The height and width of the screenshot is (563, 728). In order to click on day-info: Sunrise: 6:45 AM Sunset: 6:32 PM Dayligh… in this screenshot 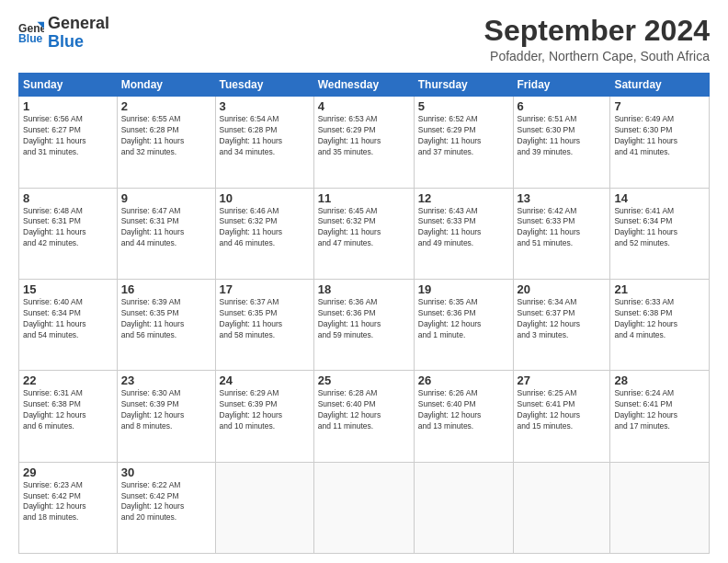, I will do `click(364, 228)`.